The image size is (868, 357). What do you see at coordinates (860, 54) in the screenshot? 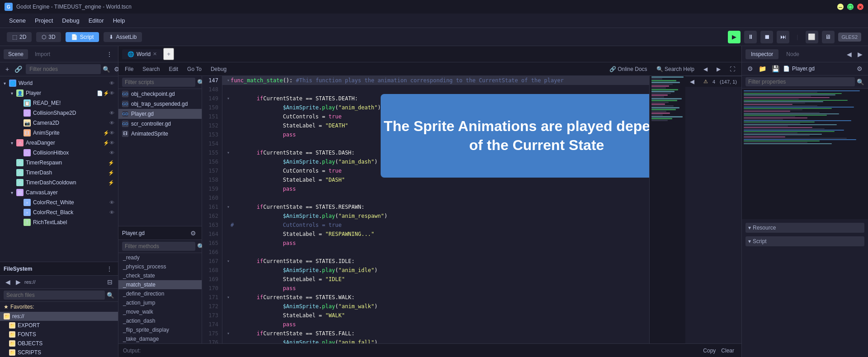
I see `inspector-next-button: ▶` at bounding box center [860, 54].